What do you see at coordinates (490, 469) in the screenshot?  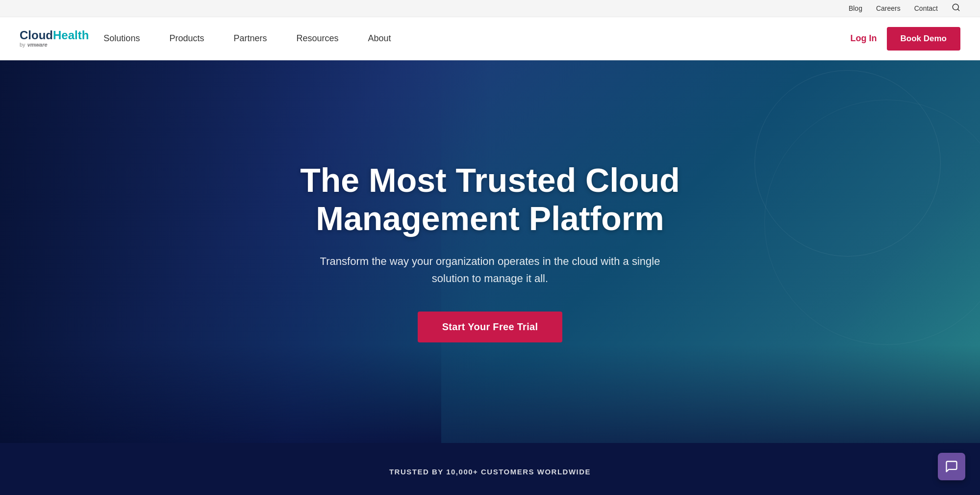 I see `customers-section: TRUSTED BY 10,000+ CUSTOMERS WORLDWIDE D…` at bounding box center [490, 469].